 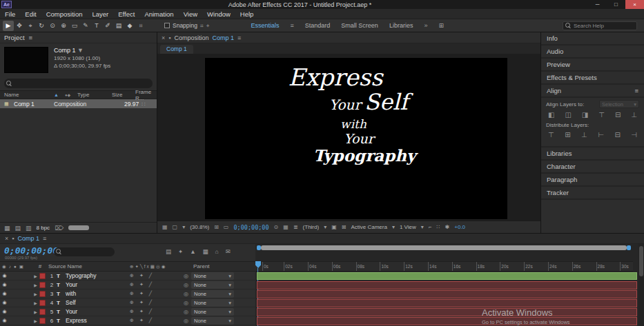 What do you see at coordinates (8, 26) in the screenshot?
I see `selection-tool-icon: ▶` at bounding box center [8, 26].